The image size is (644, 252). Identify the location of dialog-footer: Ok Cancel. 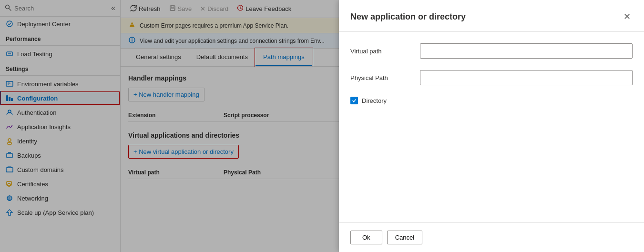
(491, 237).